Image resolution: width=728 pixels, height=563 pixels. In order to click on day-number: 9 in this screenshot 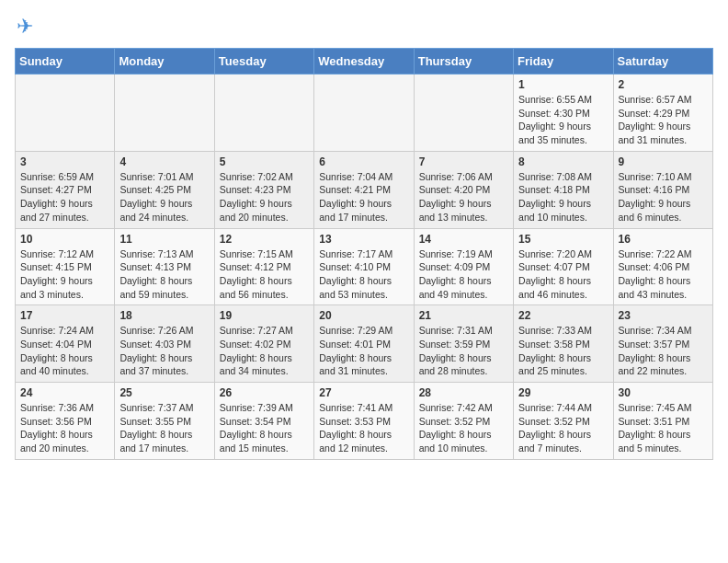, I will do `click(664, 162)`.